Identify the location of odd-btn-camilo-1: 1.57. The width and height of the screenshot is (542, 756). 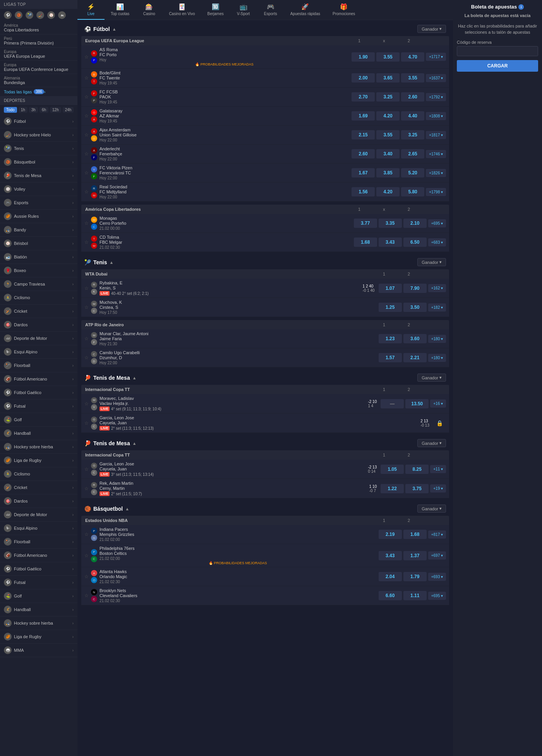
(390, 358).